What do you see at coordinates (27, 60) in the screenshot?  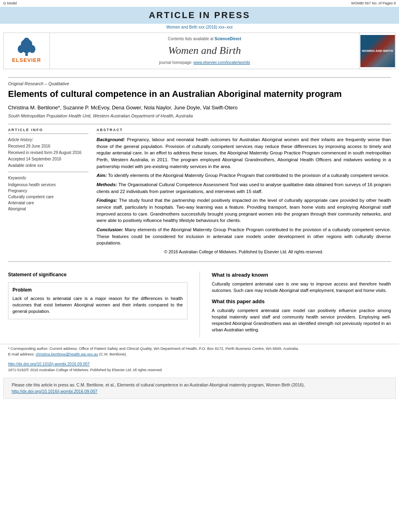 I see `elsevier-label: ELSEVIER` at bounding box center [27, 60].